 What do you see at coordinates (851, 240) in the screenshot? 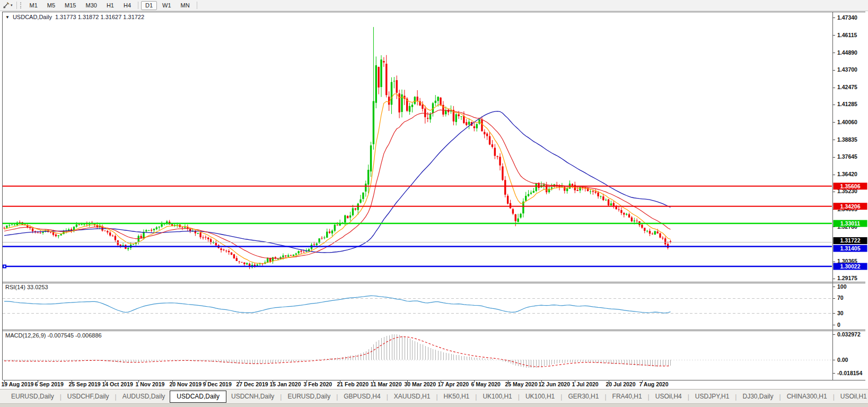
I see `price-badge-label: 1.31722` at bounding box center [851, 240].